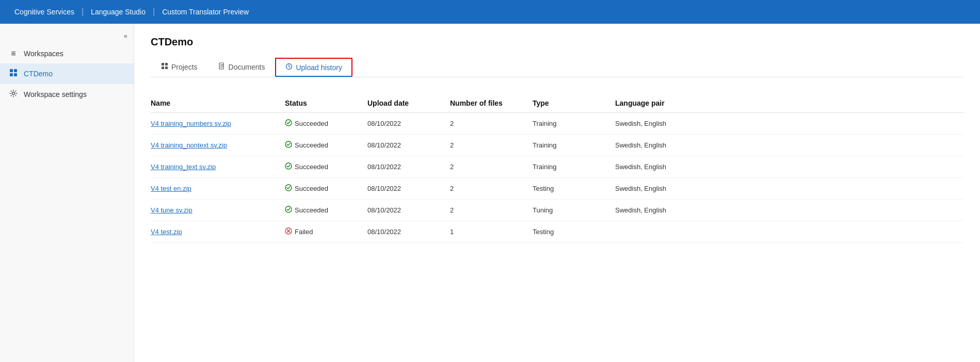  I want to click on table-row: V4 test.zipFailed08/10/20221Testing, so click(557, 232).